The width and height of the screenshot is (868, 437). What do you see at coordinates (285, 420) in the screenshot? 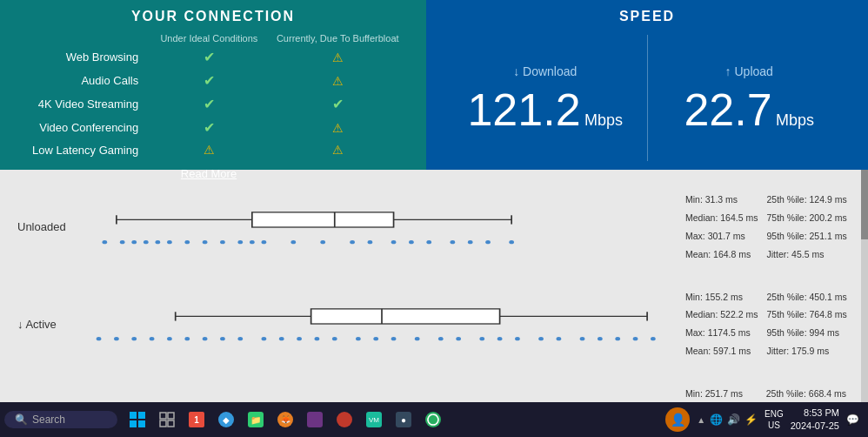
I see `app-icon-4: 🦊` at bounding box center [285, 420].